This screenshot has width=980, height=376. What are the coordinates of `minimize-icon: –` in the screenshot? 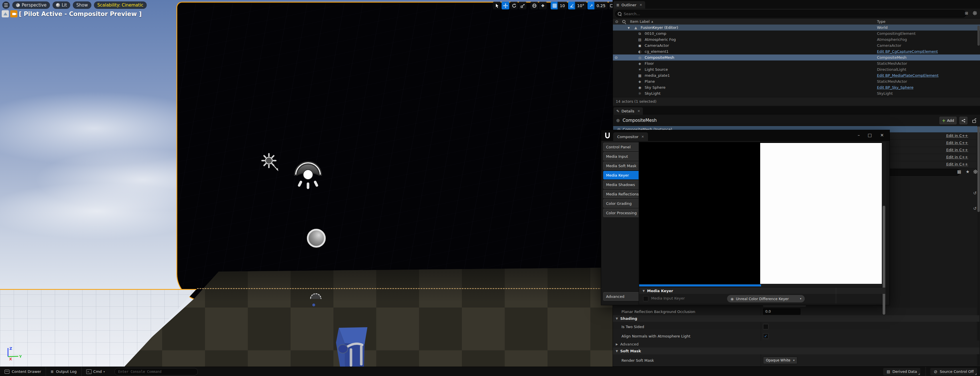 It's located at (859, 135).